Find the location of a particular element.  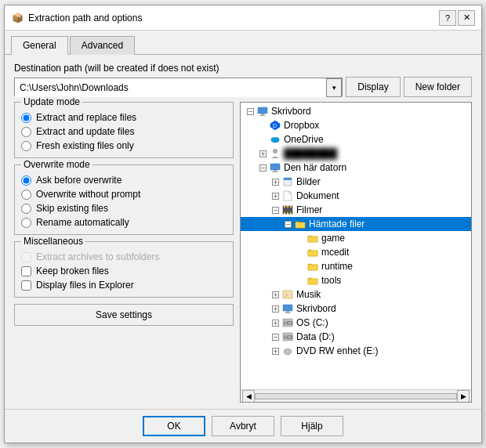

check-extract-subfolders-input is located at coordinates (27, 257).